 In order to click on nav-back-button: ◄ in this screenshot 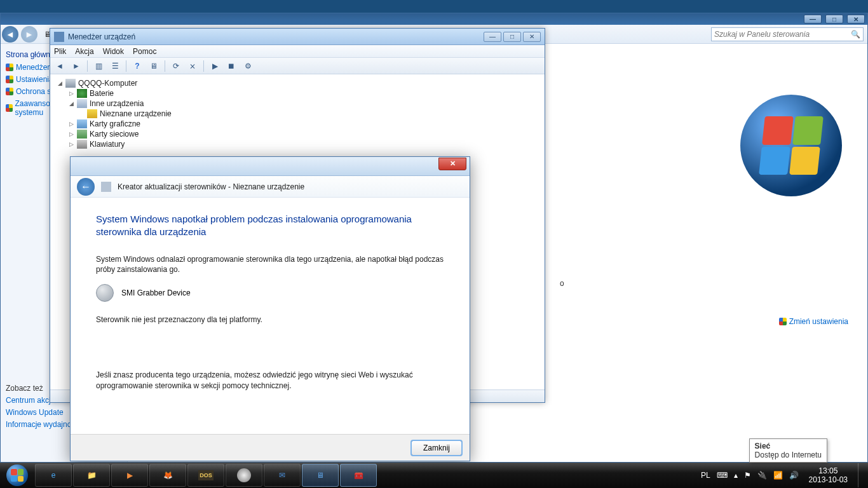, I will do `click(10, 34)`.